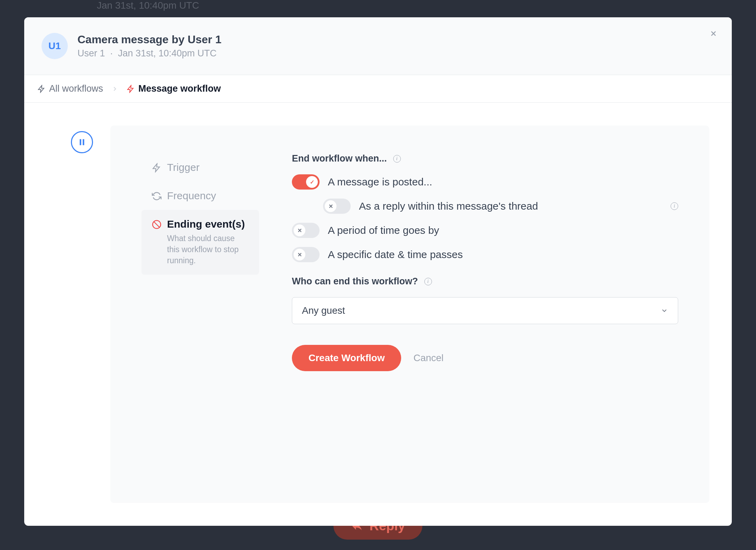  I want to click on toggle-period-time: ✕, so click(306, 230).